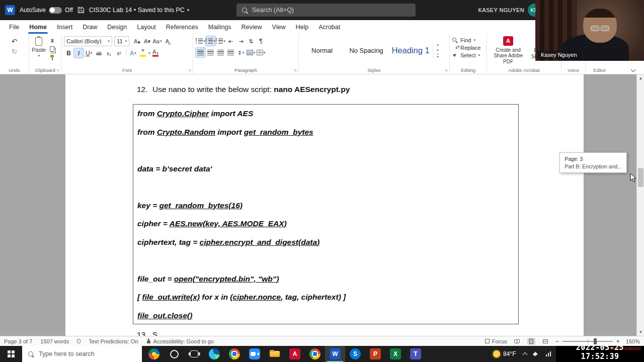 Image resolution: width=644 pixels, height=362 pixels. I want to click on word-icon, so click(335, 354).